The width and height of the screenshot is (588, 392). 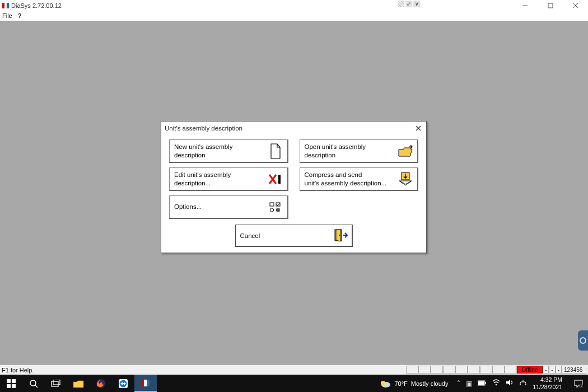 What do you see at coordinates (530, 370) in the screenshot?
I see `status-offline: Offline` at bounding box center [530, 370].